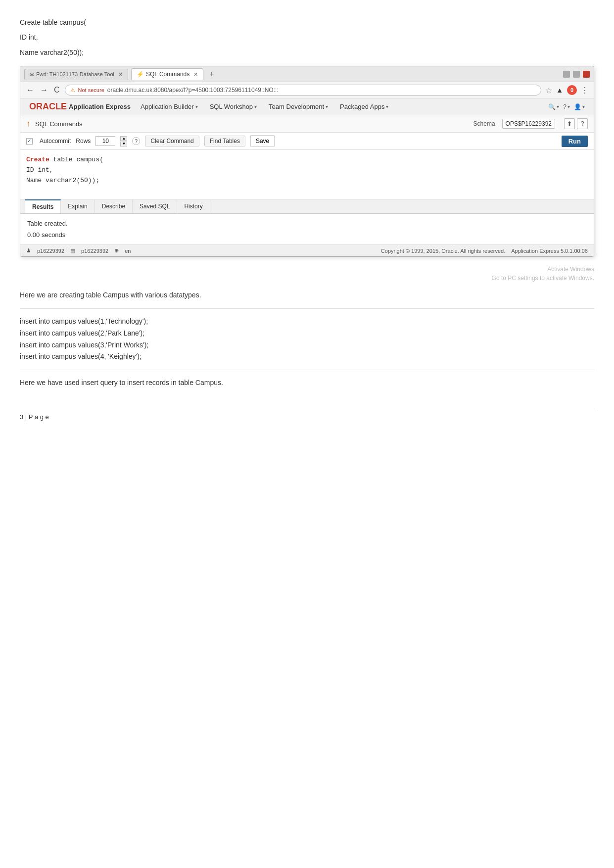  Describe the element at coordinates (59, 124) in the screenshot. I see `sql-commands-title: SQL Commands` at that location.